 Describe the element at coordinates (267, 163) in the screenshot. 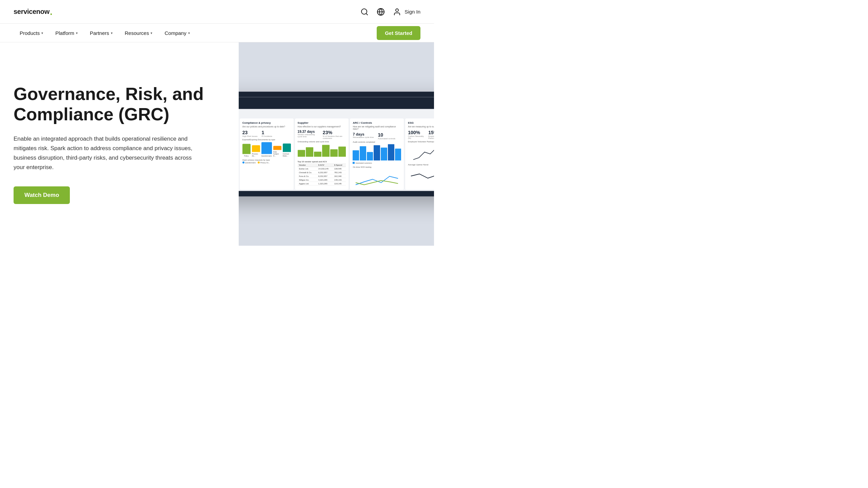

I see `privacy-legend: Questionnaire Privacy Int...` at that location.